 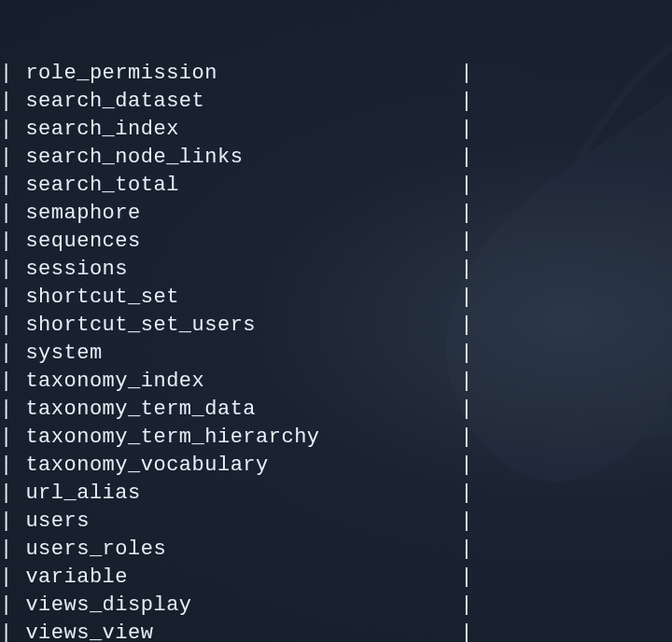 I want to click on table-name: users, so click(x=243, y=521).